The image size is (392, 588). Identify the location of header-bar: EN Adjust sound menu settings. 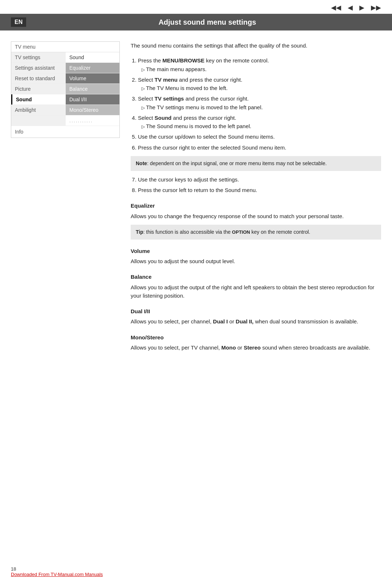
(196, 22).